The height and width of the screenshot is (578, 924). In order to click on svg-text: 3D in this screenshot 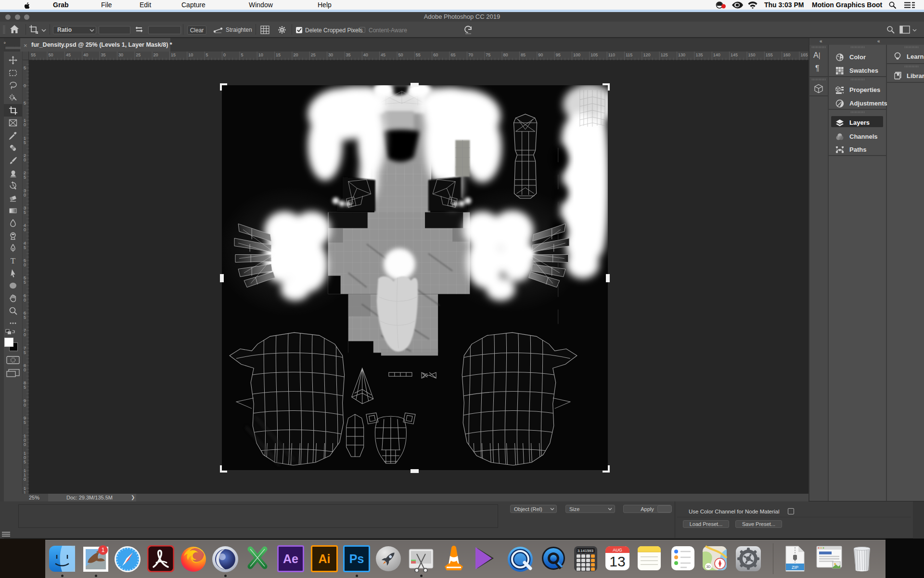, I will do `click(708, 566)`.